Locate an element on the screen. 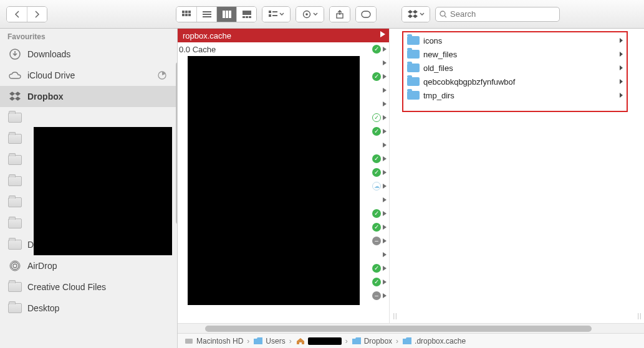  folder-row: new_files is located at coordinates (515, 54).